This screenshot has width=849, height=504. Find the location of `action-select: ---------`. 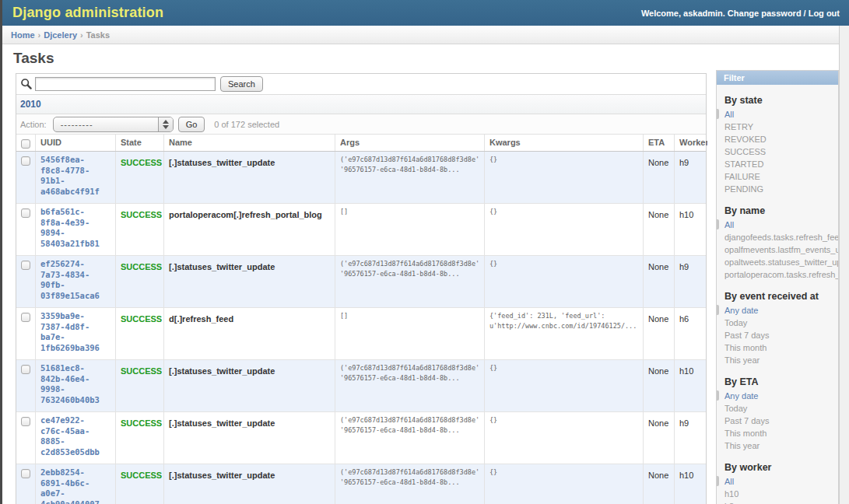

action-select: --------- is located at coordinates (114, 124).